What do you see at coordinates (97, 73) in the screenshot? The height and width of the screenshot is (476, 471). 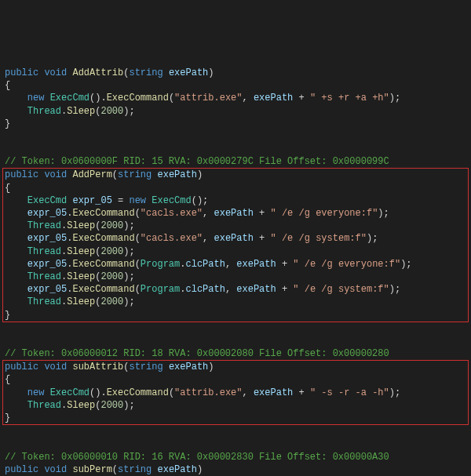 I see `method-name: AddAttrib` at bounding box center [97, 73].